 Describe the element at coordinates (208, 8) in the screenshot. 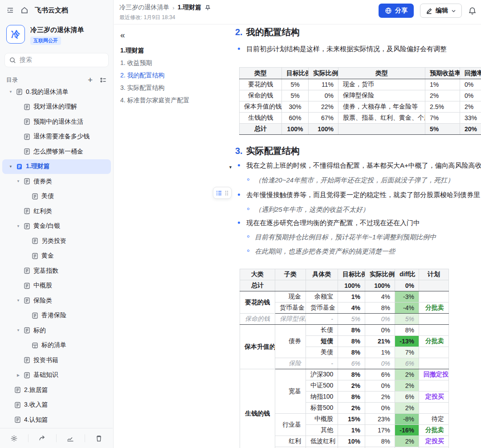

I see `pin-icon` at that location.